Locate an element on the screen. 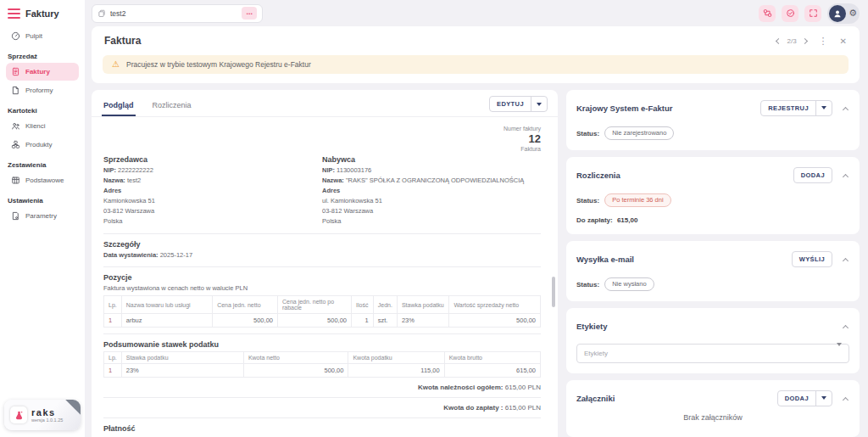 The width and height of the screenshot is (868, 437). labels-collapse-button is located at coordinates (846, 326).